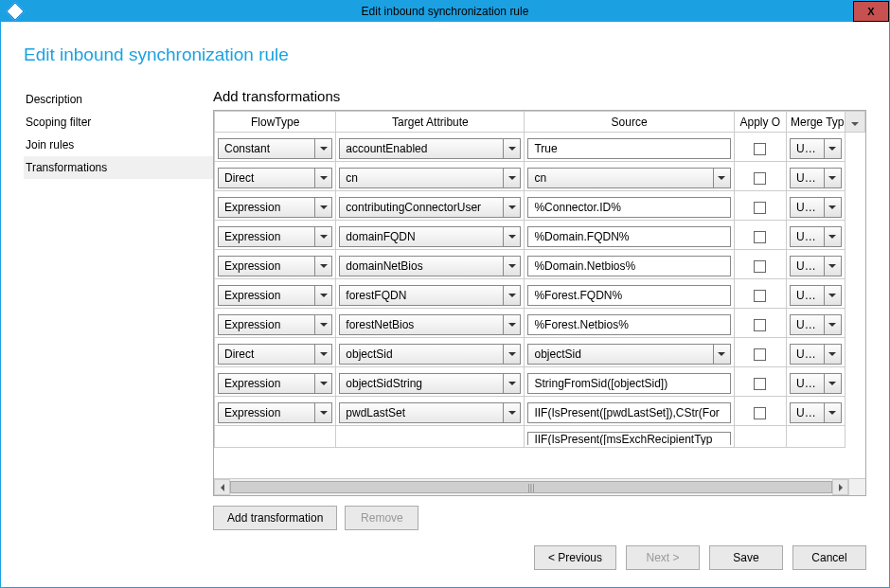 The width and height of the screenshot is (890, 588). What do you see at coordinates (118, 145) in the screenshot?
I see `sidebar-item-join-rules: Join rules` at bounding box center [118, 145].